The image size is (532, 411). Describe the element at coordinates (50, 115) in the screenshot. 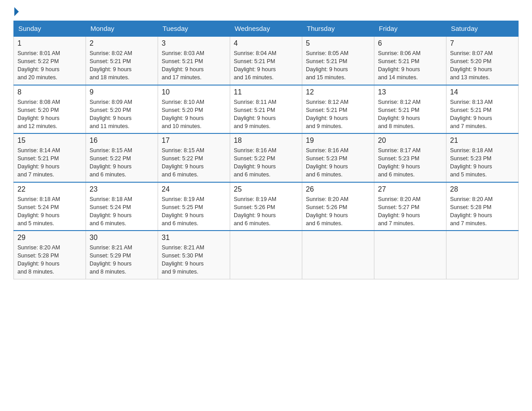

I see `day-info: Sunrise: 8:08 AM Sunset: 5:20 PM Dayligh…` at that location.